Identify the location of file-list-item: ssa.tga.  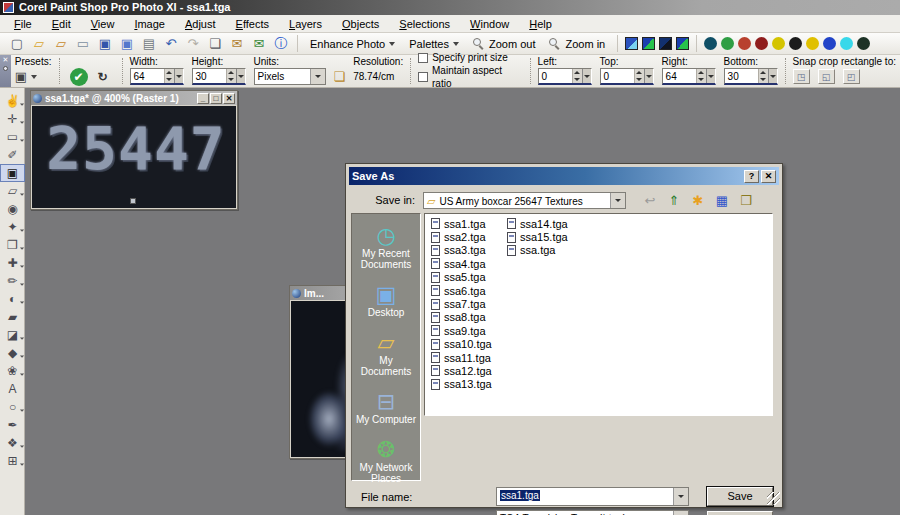
(538, 250).